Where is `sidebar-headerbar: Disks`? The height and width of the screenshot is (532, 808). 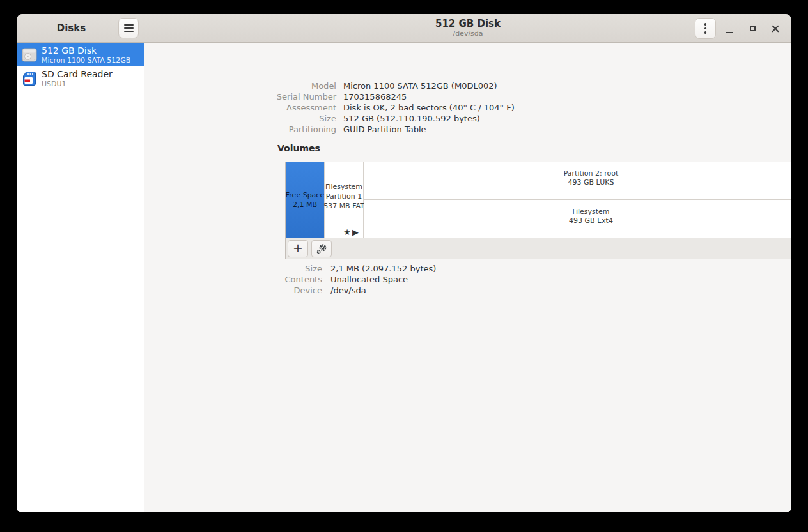
sidebar-headerbar: Disks is located at coordinates (81, 28).